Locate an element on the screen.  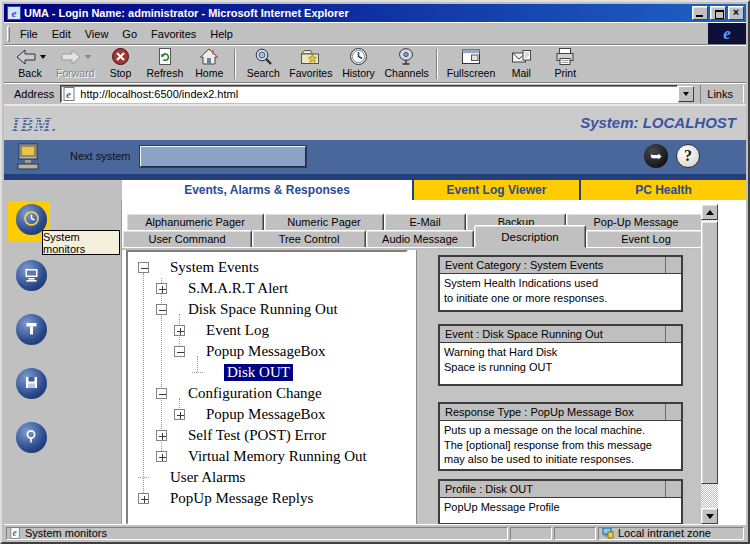
tree-item-label: Disk OUT is located at coordinates (258, 372).